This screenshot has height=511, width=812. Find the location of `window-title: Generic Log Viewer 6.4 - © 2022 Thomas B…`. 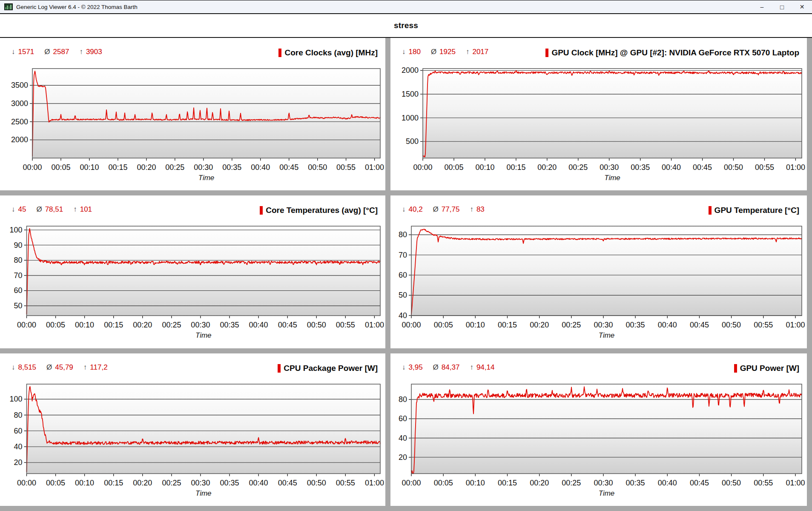

window-title: Generic Log Viewer 6.4 - © 2022 Thomas B… is located at coordinates (77, 7).